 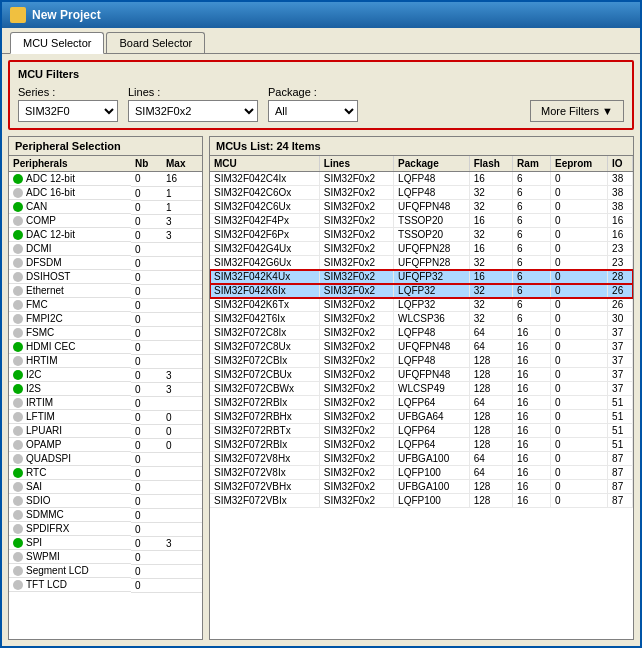 What do you see at coordinates (422, 179) in the screenshot?
I see `table-row: SIM32F042C4Ix SIM32F0x2 LQFP48 16 6 0 38` at bounding box center [422, 179].